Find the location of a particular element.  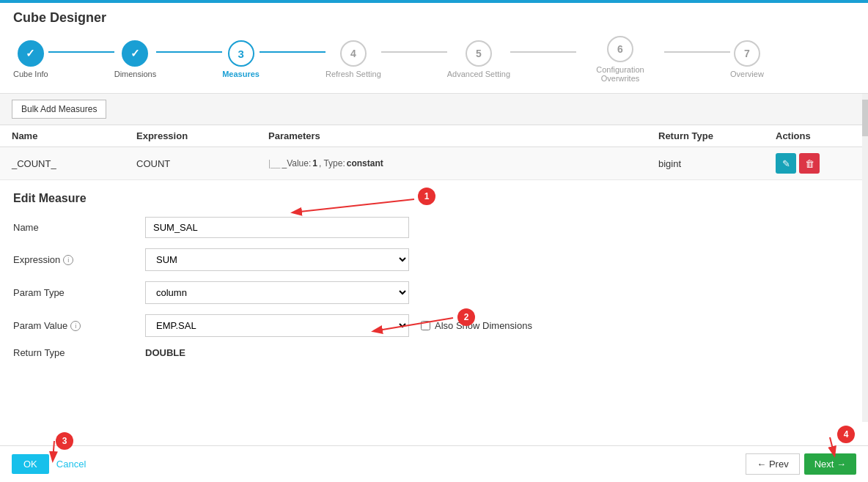

bottom-right: 4 ← Prev Next → is located at coordinates (801, 464).